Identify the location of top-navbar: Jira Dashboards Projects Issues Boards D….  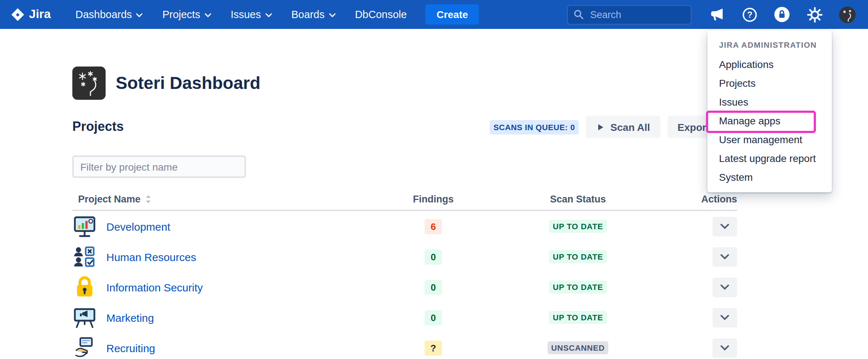
(434, 14).